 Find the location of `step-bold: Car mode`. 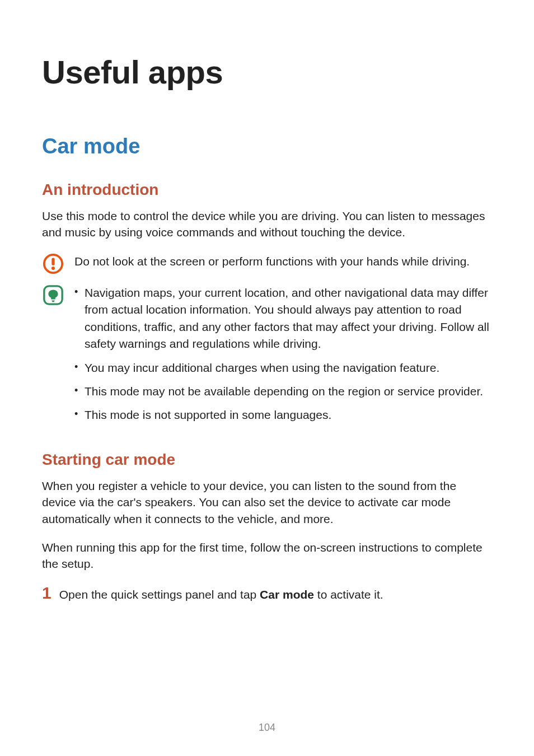

step-bold: Car mode is located at coordinates (287, 595).